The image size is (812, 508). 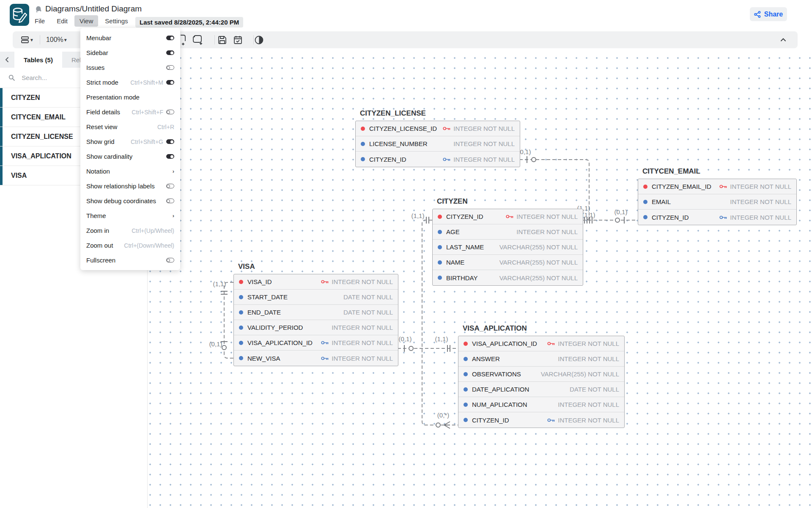 What do you see at coordinates (170, 171) in the screenshot?
I see `menu-item-control: ›` at bounding box center [170, 171].